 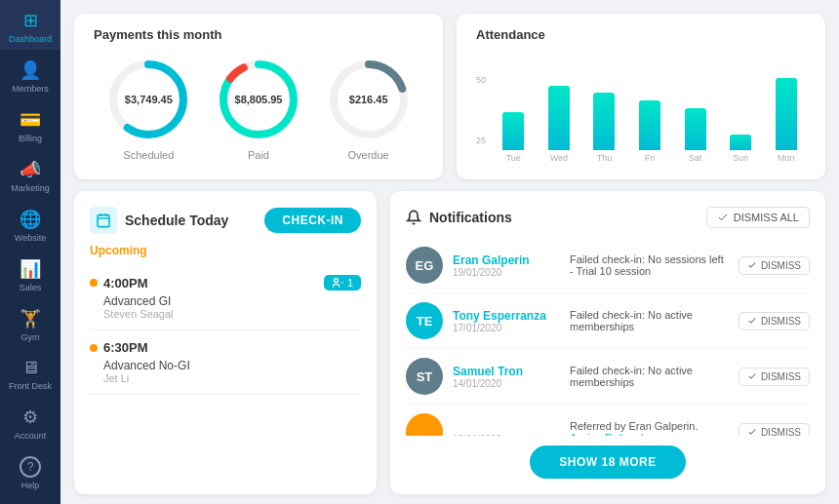 What do you see at coordinates (513, 131) in the screenshot?
I see `bar-tue` at bounding box center [513, 131].